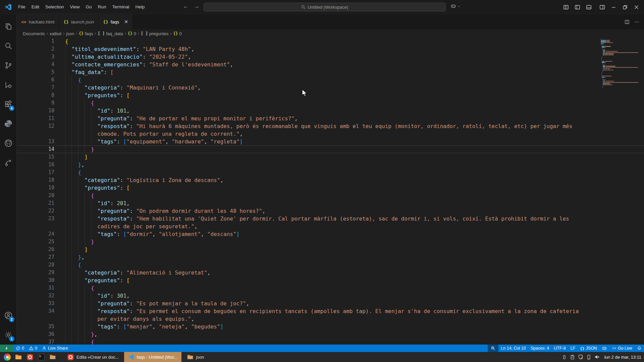  Describe the element at coordinates (330, 203) in the screenshot. I see `code-row: 21 "id": 201,` at that location.